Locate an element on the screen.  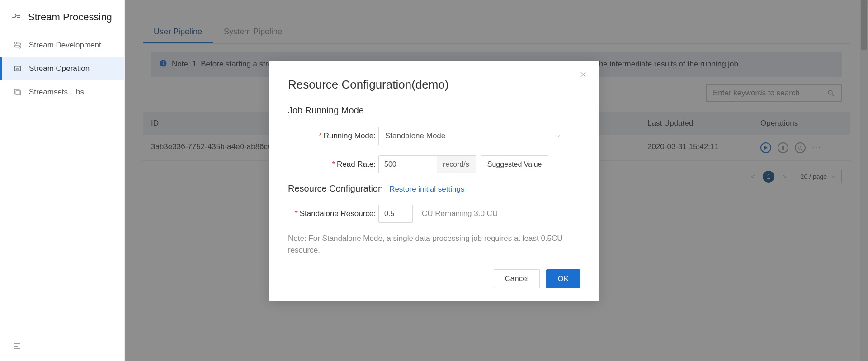
section-resource-configuration: Resource Configuration Restore initial s… is located at coordinates (434, 189).